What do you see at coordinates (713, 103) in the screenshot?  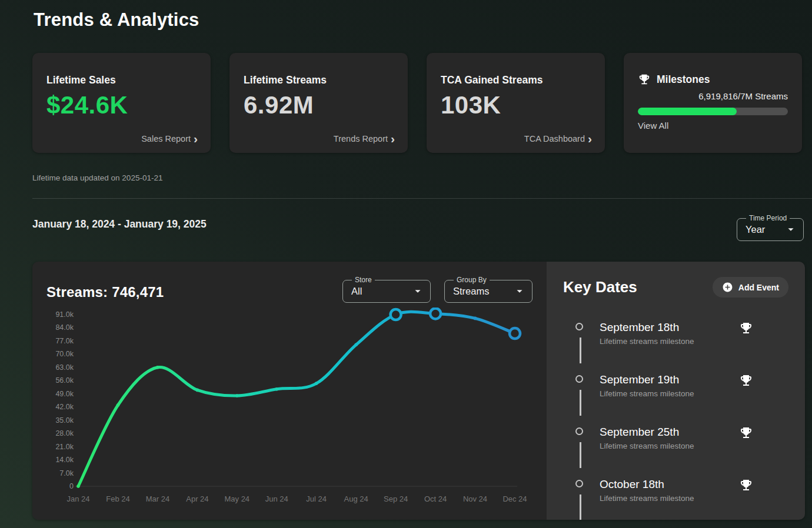 I see `milestones-card: Milestones 6,919,816/7M Streams View All` at bounding box center [713, 103].